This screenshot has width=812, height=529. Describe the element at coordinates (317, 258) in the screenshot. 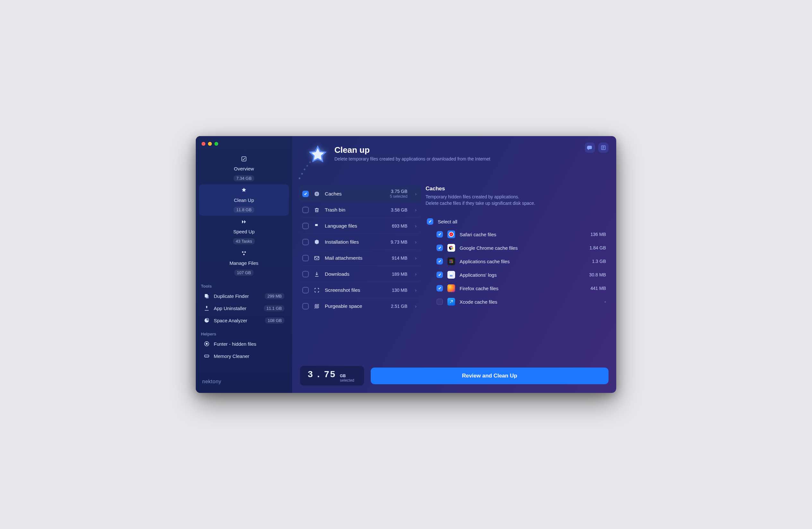

I see `mail-icon` at that location.